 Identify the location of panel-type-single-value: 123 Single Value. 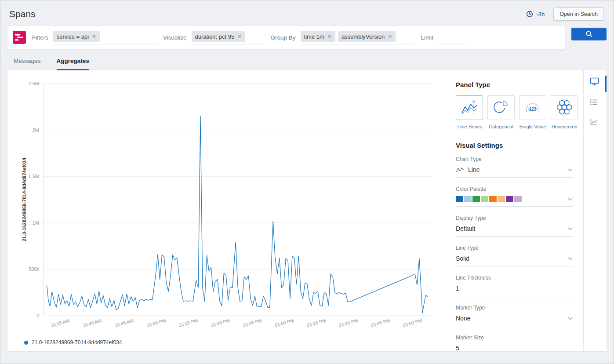
(533, 113).